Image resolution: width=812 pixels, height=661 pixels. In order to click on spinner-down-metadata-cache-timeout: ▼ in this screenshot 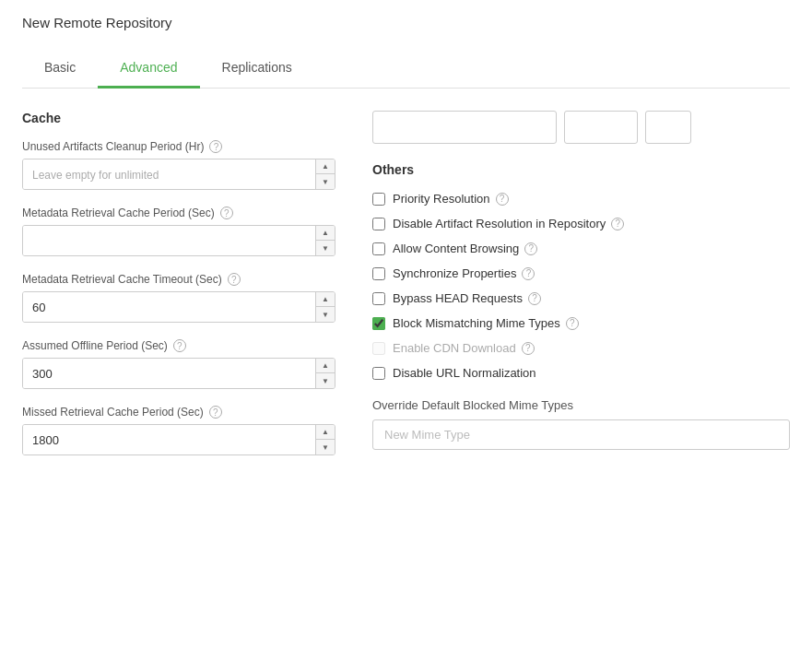, I will do `click(325, 314)`.